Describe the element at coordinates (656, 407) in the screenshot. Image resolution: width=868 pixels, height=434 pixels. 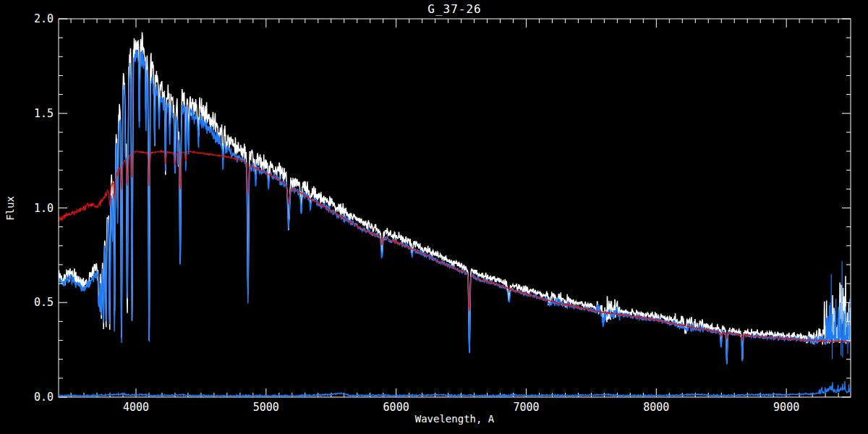
I see `x-tick-label: 8000` at that location.